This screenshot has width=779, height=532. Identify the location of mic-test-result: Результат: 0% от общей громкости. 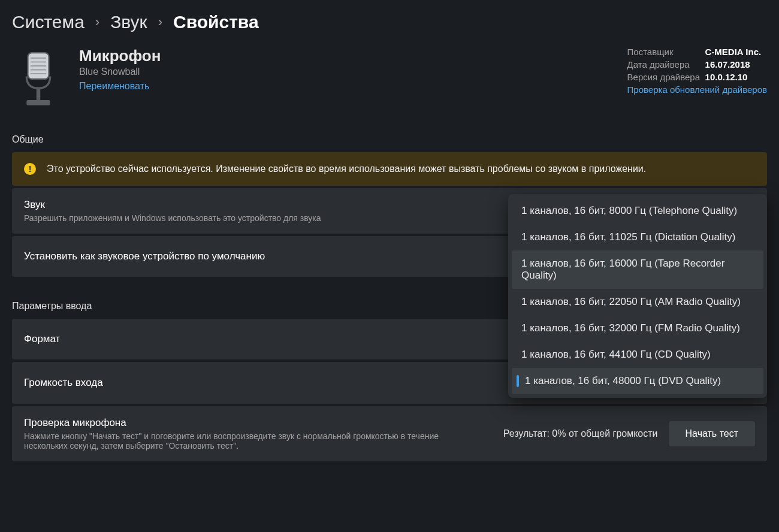
(581, 434).